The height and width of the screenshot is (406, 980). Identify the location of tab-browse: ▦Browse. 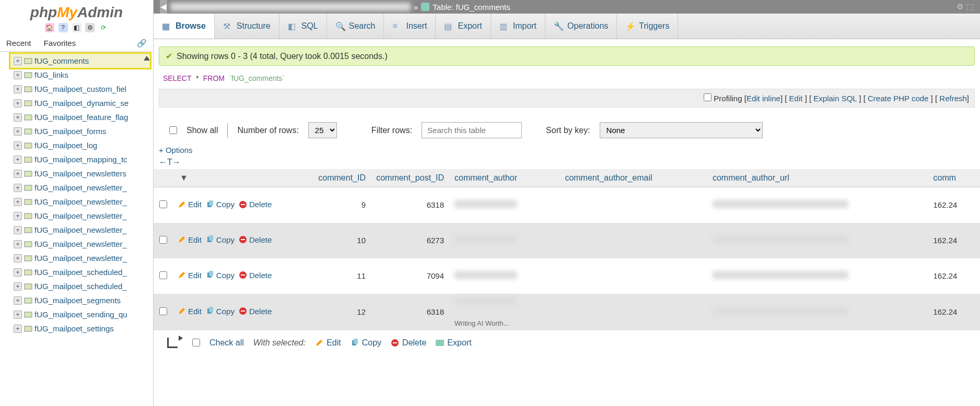
(184, 26).